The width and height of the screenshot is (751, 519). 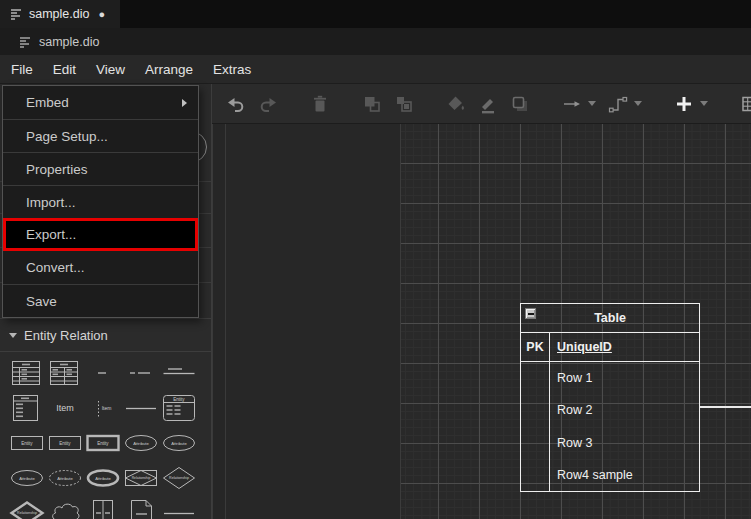 What do you see at coordinates (404, 104) in the screenshot?
I see `to-back-icon` at bounding box center [404, 104].